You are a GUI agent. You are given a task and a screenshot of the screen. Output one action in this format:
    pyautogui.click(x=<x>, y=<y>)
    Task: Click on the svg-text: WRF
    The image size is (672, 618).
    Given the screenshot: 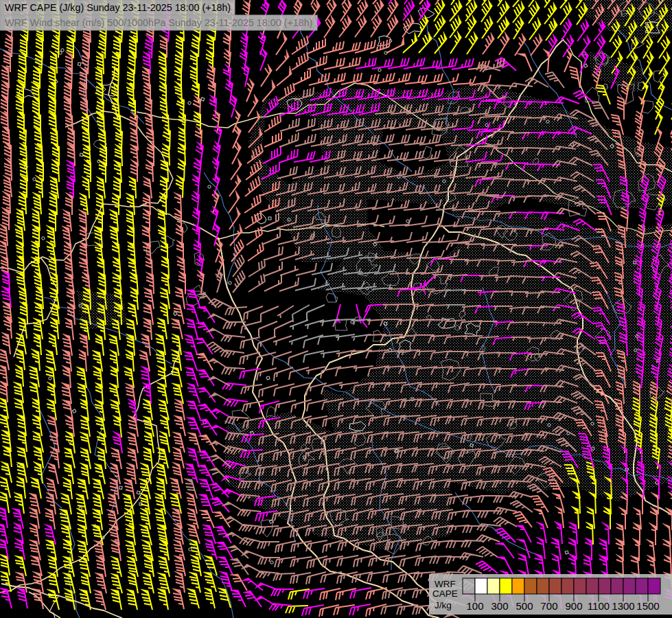 What is the action you would take?
    pyautogui.click(x=445, y=584)
    